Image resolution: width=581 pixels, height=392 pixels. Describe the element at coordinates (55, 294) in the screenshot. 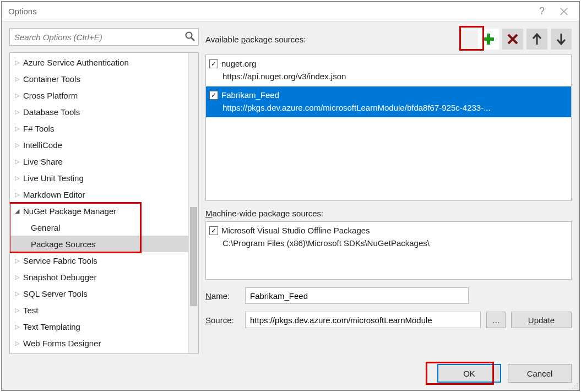

I see `tree-item-label: SQL Server Tools` at that location.